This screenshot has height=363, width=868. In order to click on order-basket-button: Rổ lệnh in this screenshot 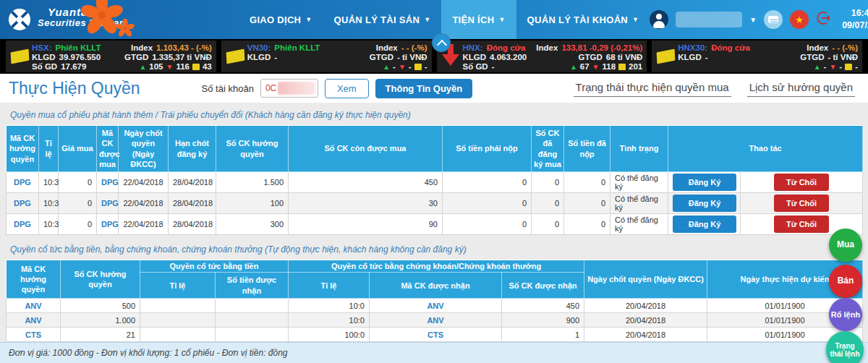, I will do `click(846, 315)`.